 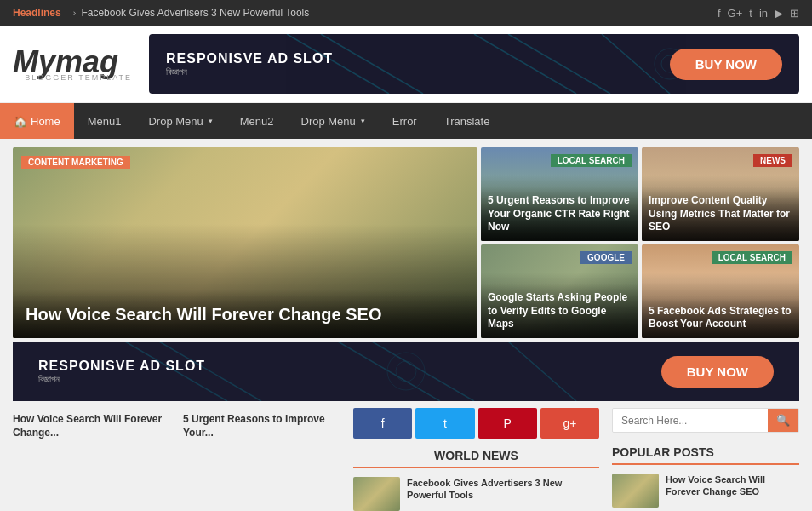 I want to click on featured-tr2-overlay: Improve Content Quality Using Metrics Th…, so click(x=720, y=215).